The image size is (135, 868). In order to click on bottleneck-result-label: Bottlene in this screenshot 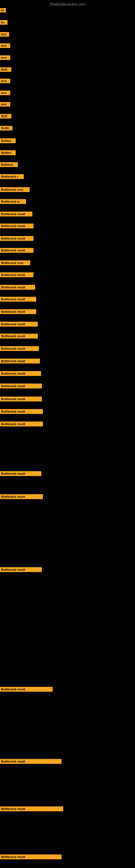, I will do `click(9, 164)`.